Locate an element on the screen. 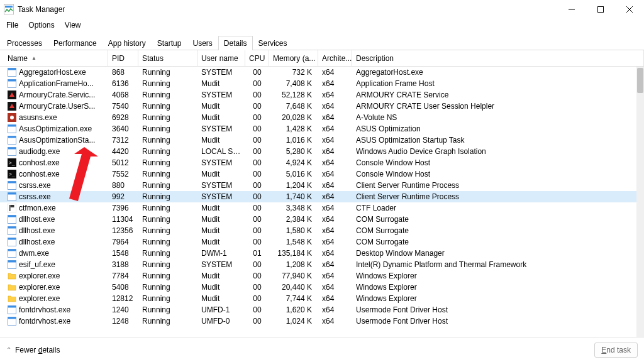 Image resolution: width=644 pixels, height=362 pixels. tab-details: Details is located at coordinates (235, 43).